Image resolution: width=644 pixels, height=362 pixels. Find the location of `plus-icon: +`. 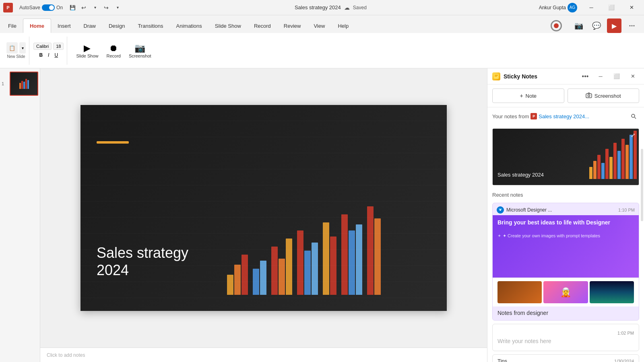

plus-icon: + is located at coordinates (521, 96).